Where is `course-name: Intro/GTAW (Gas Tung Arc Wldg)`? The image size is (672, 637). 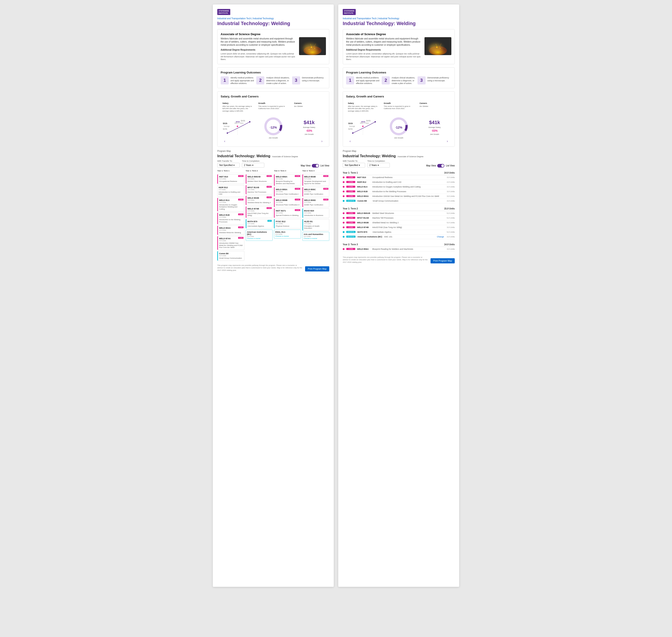 course-name: Intro/GTAW (Gas Tung Arc Wldg) is located at coordinates (259, 215).